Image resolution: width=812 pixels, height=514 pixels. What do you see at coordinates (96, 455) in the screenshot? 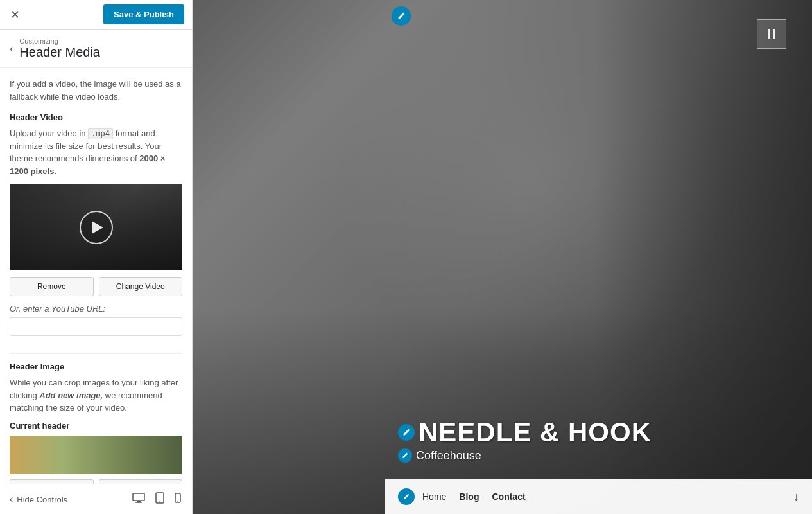
I see `current-header-thumbnail` at bounding box center [96, 455].